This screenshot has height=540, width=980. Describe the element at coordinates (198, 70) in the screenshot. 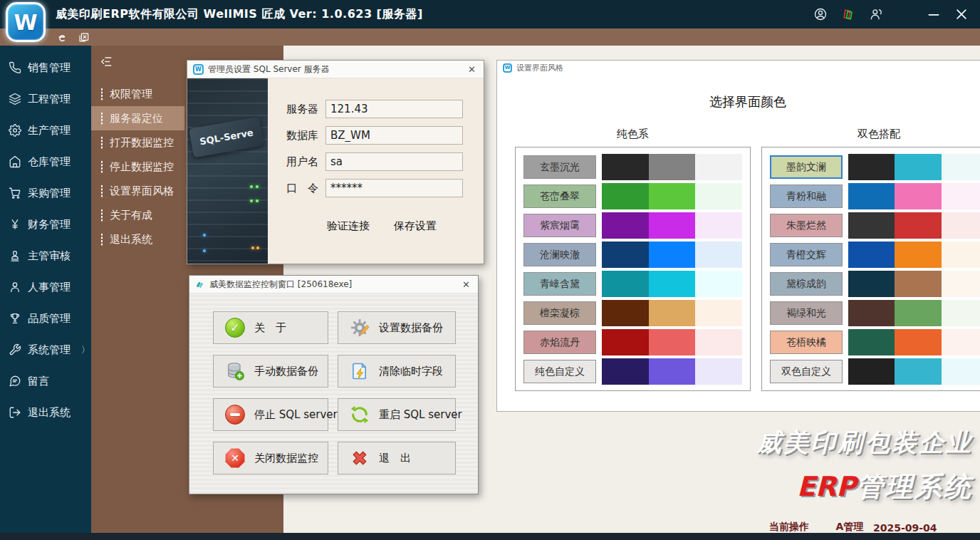

I see `app-mini-logo-icon: W` at that location.